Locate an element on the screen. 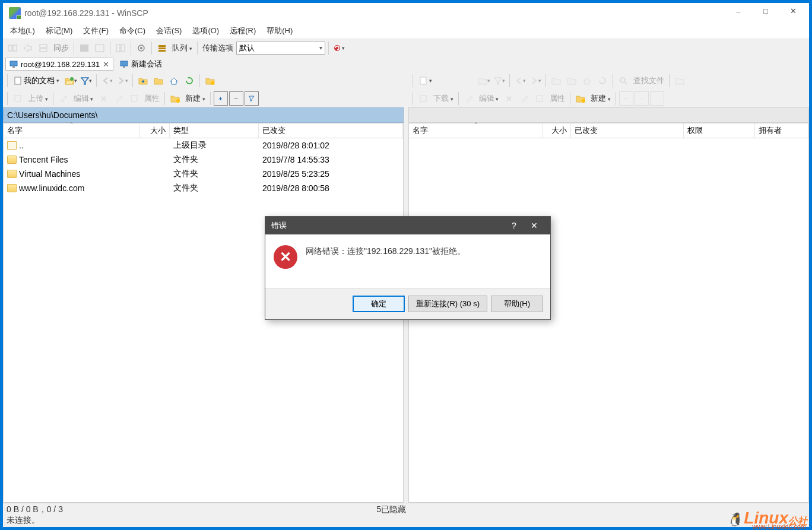  close-button: ✕ is located at coordinates (793, 11).